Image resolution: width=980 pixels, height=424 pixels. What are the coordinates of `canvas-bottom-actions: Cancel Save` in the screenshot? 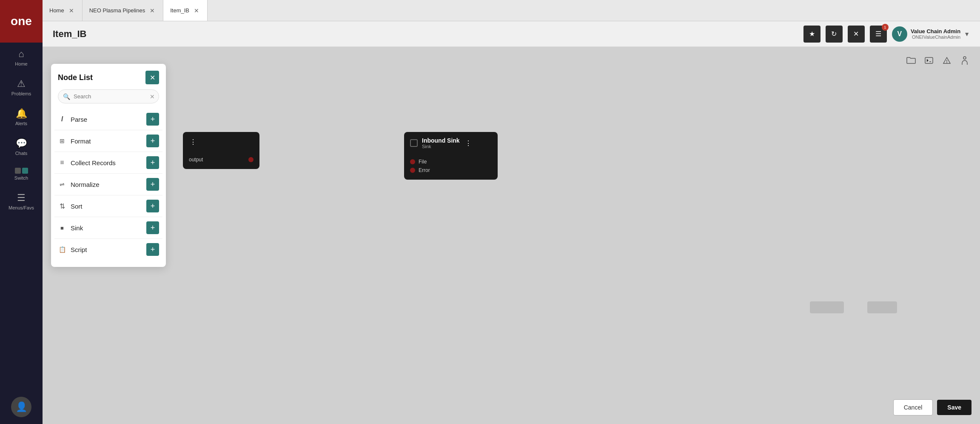 It's located at (932, 407).